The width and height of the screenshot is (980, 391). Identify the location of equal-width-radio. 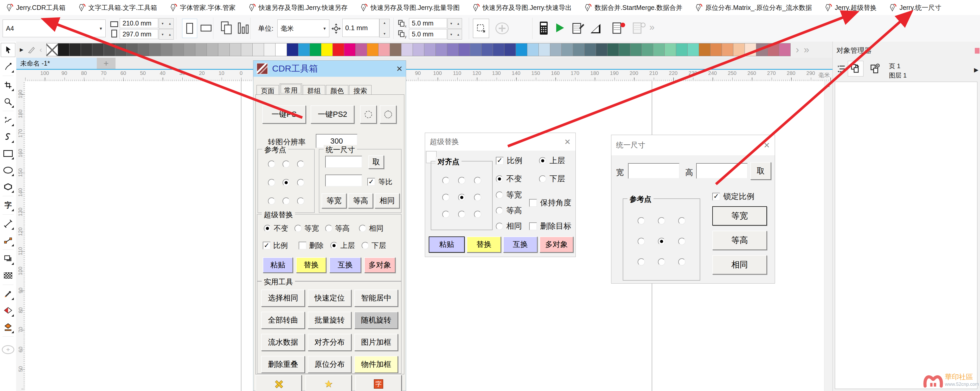
(500, 195).